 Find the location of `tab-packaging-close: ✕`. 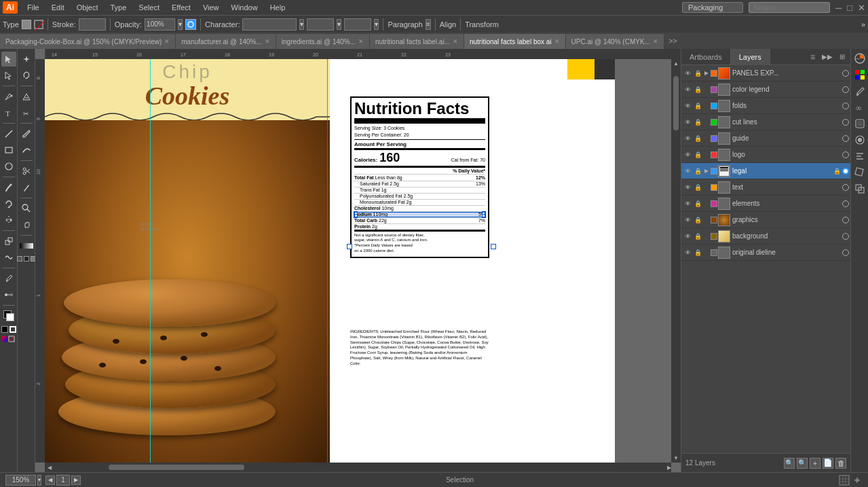

tab-packaging-close: ✕ is located at coordinates (167, 41).